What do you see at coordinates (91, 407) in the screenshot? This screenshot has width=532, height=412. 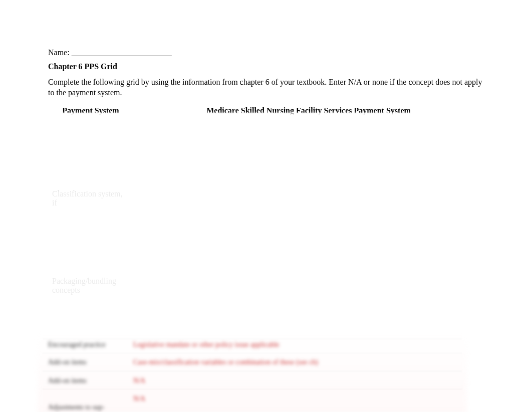 I see `obscured-row: Adjustments to sup-` at bounding box center [91, 407].